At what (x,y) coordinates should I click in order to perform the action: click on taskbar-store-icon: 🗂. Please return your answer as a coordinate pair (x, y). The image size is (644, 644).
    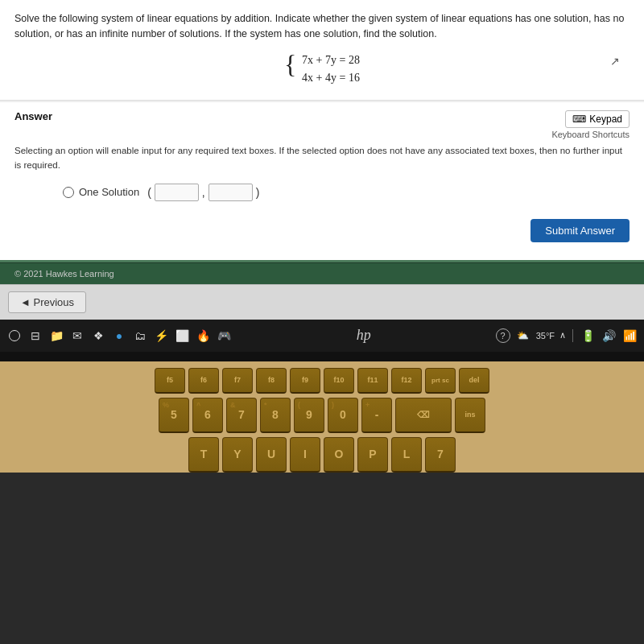
    Looking at the image, I should click on (140, 336).